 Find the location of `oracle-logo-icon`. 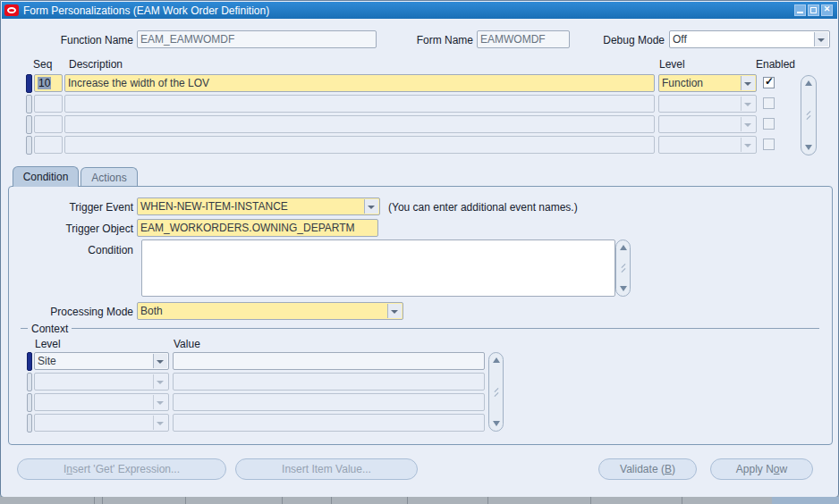

oracle-logo-icon is located at coordinates (12, 11).